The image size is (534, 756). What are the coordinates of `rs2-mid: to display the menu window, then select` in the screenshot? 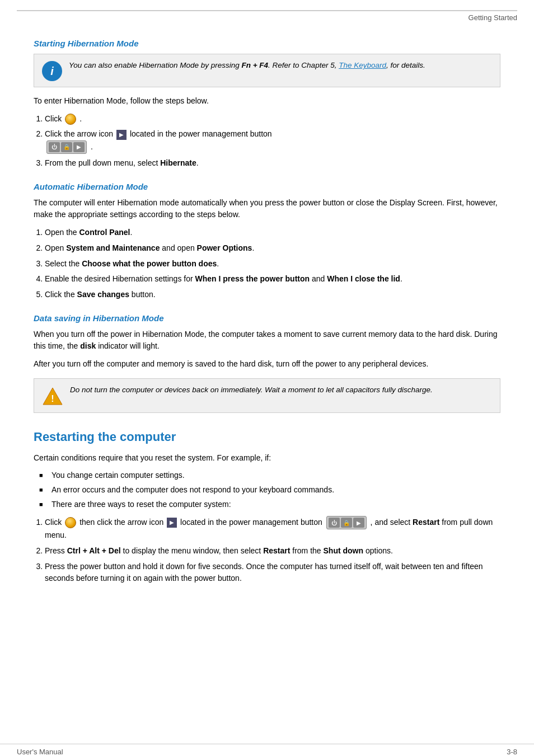 It's located at (192, 551).